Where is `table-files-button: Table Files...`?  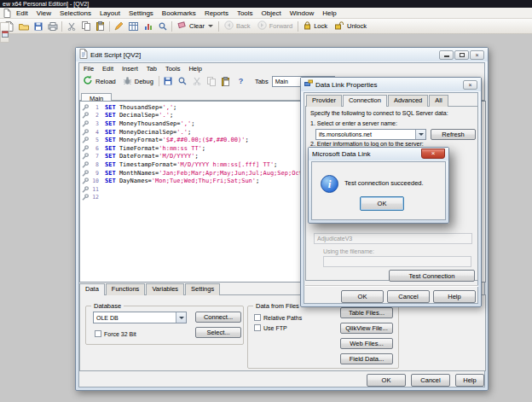 table-files-button: Table Files... is located at coordinates (367, 312).